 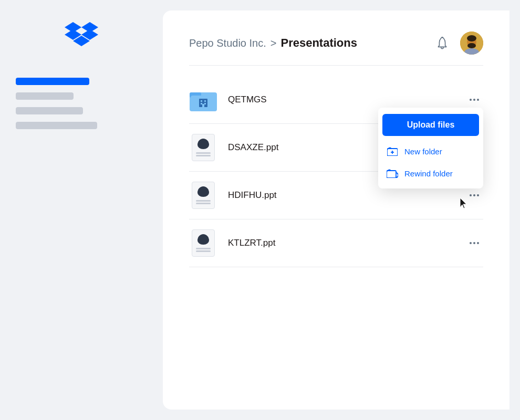 What do you see at coordinates (472, 43) in the screenshot?
I see `avatar-face-icon` at bounding box center [472, 43].